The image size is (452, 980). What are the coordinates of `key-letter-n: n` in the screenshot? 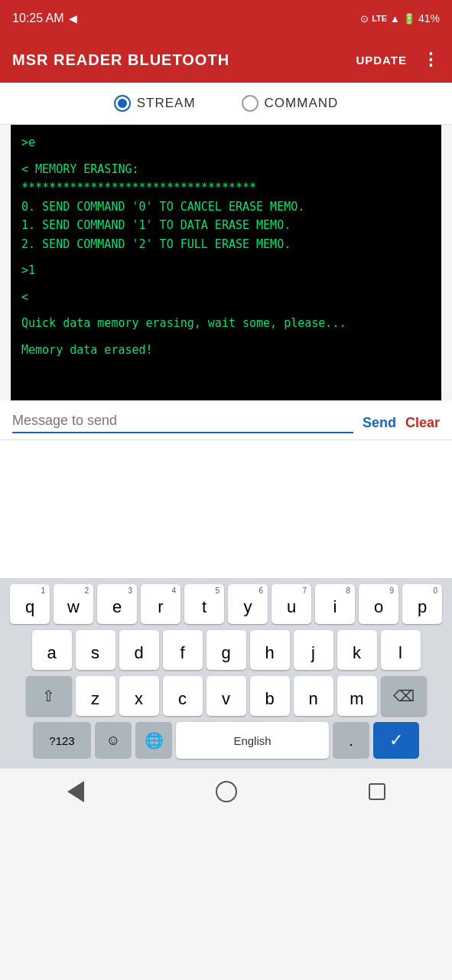 It's located at (313, 699).